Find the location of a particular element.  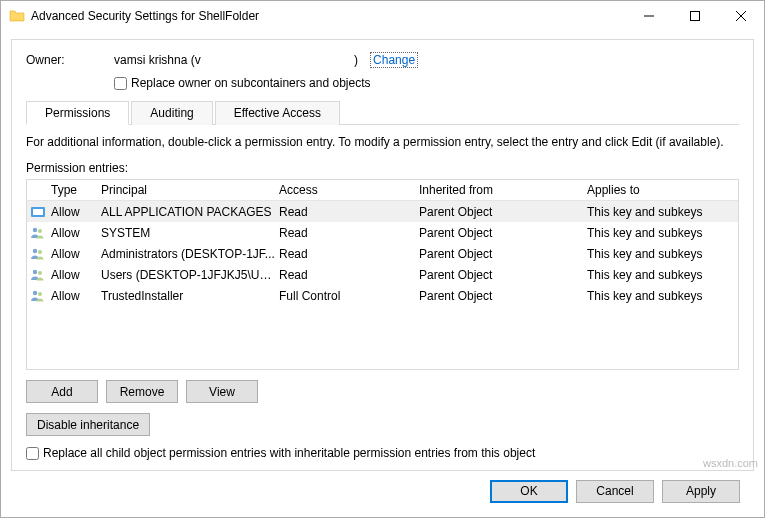

table-row: AllowALL APPLICATION PACKAGESReadParent … is located at coordinates (382, 212).